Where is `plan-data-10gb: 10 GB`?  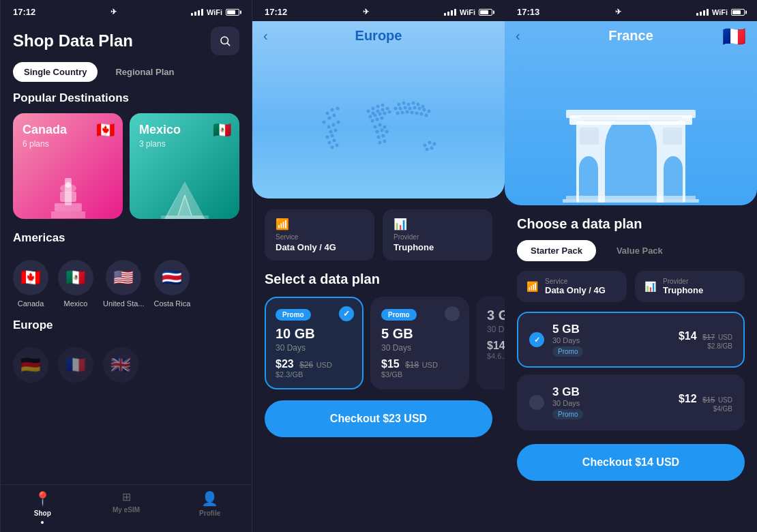
plan-data-10gb: 10 GB is located at coordinates (314, 334).